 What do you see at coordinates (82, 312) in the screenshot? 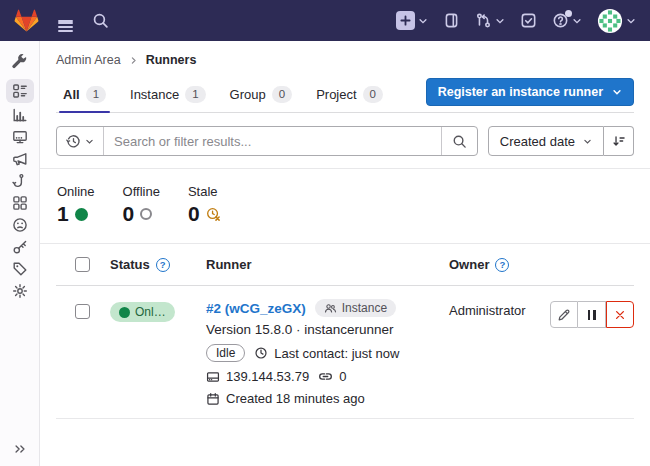
I see `select-row-checkbox` at bounding box center [82, 312].